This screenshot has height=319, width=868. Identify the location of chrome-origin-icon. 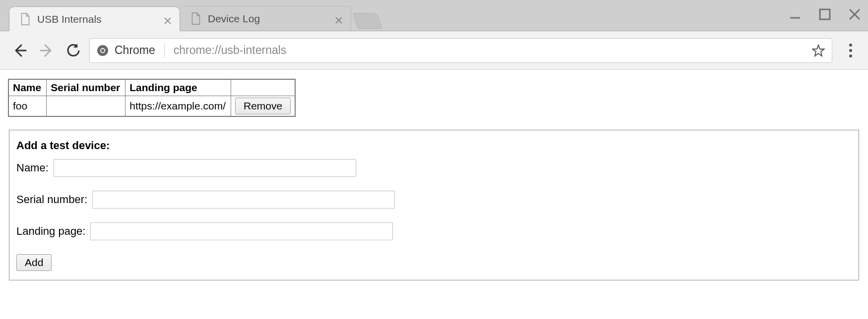
(103, 51).